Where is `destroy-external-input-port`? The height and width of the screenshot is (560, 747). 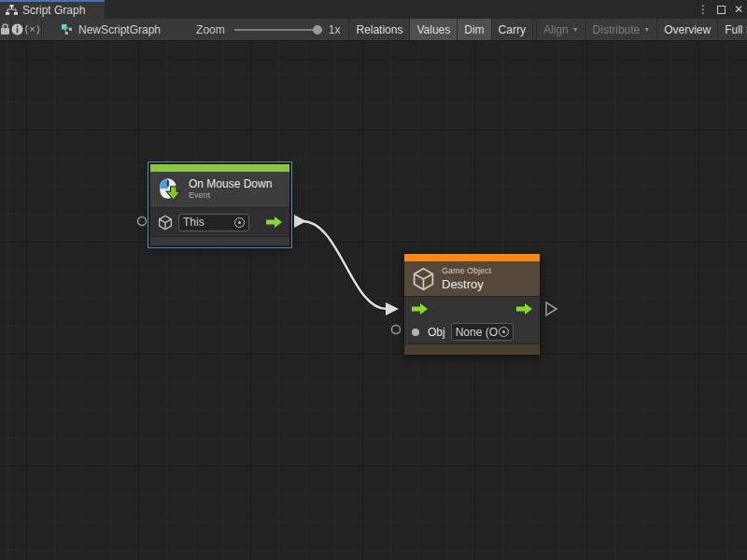 destroy-external-input-port is located at coordinates (396, 330).